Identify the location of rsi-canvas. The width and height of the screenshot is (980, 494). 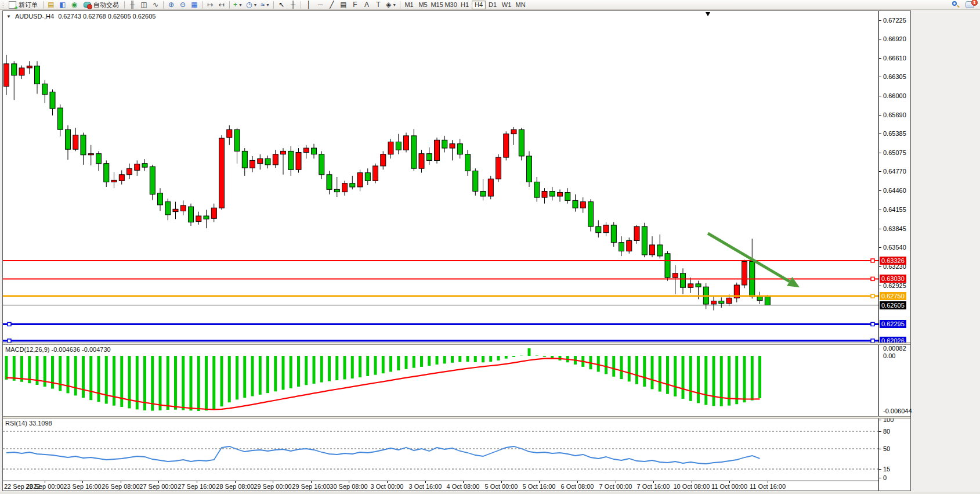
(441, 449).